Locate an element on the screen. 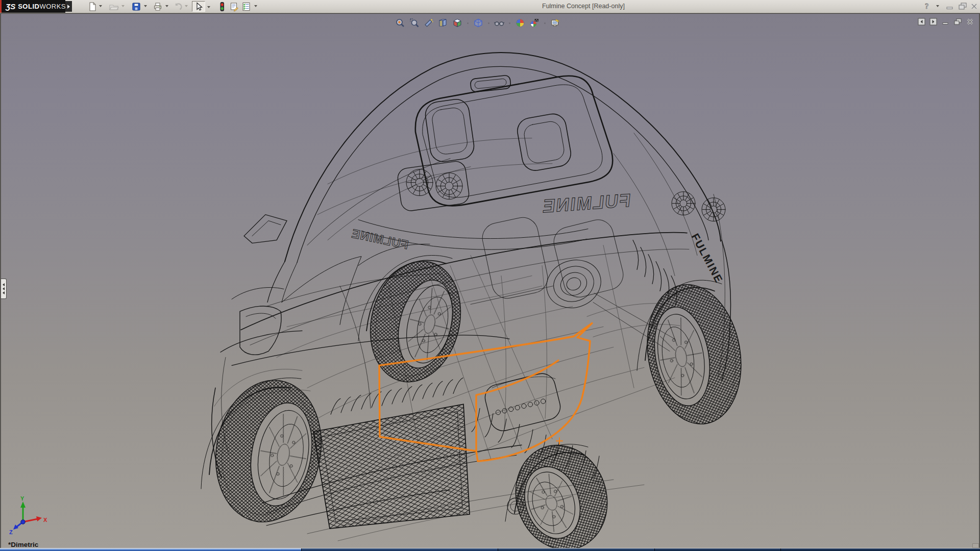  title-bar: ƷS SOLID WORKS is located at coordinates (490, 7).